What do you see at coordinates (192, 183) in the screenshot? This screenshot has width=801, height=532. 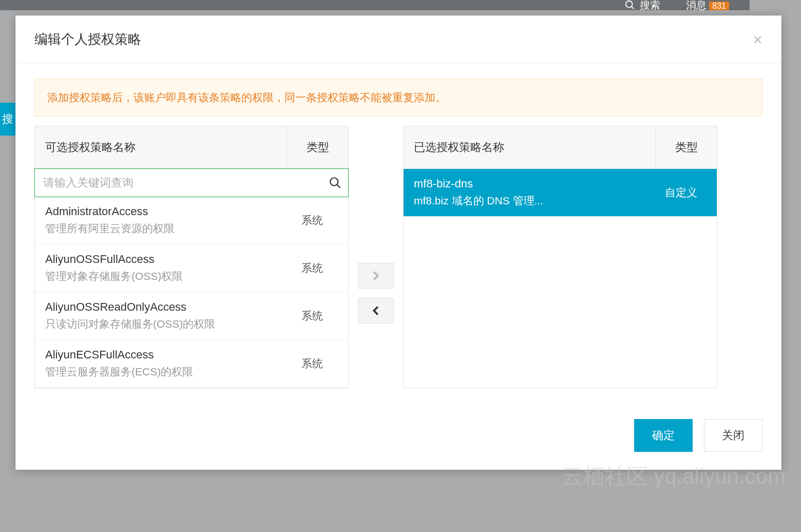 I see `policy-search-wrap` at bounding box center [192, 183].